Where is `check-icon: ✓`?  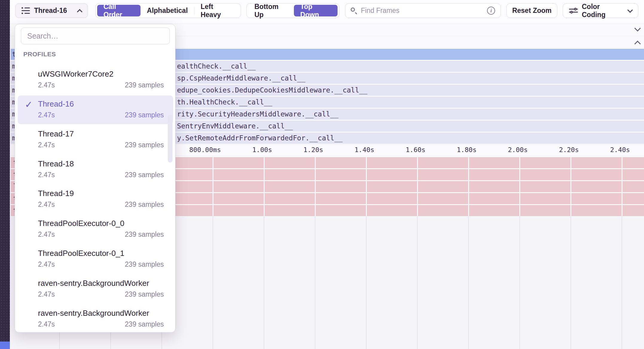
check-icon: ✓ is located at coordinates (29, 105).